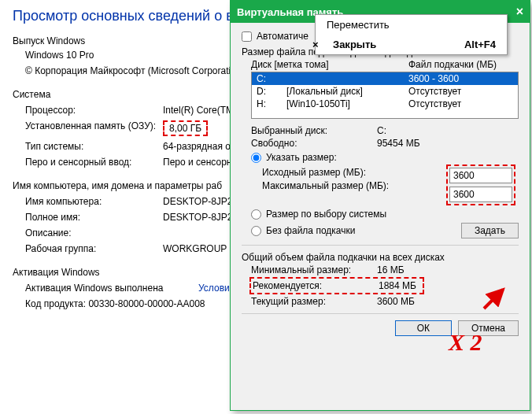 The height and width of the screenshot is (414, 532). I want to click on initial-size-input, so click(481, 176).